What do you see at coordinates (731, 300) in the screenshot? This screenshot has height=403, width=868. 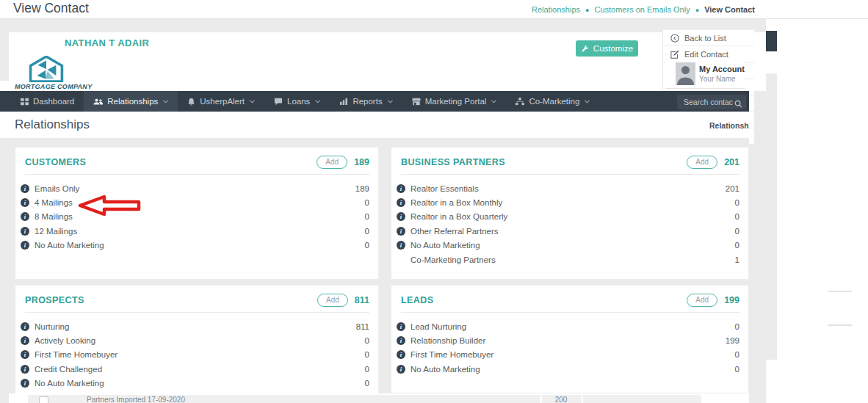 I see `card-total-count: 199` at bounding box center [731, 300].